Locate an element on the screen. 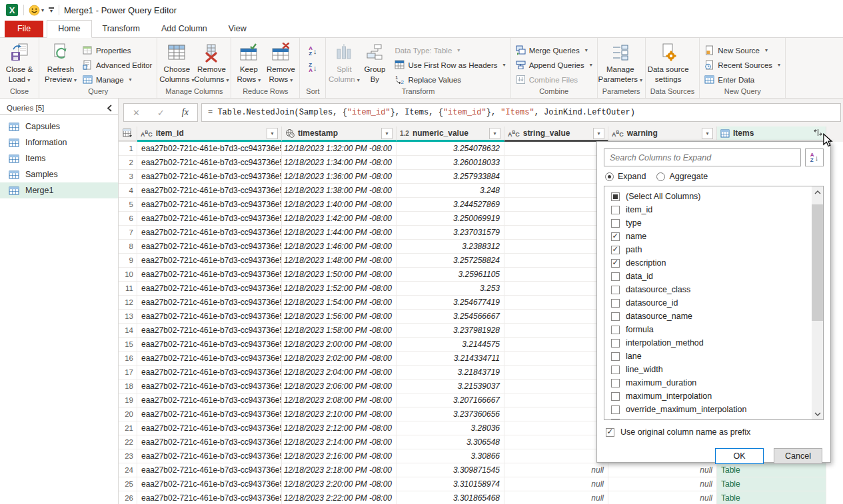  scroll-up-icon is located at coordinates (817, 192).